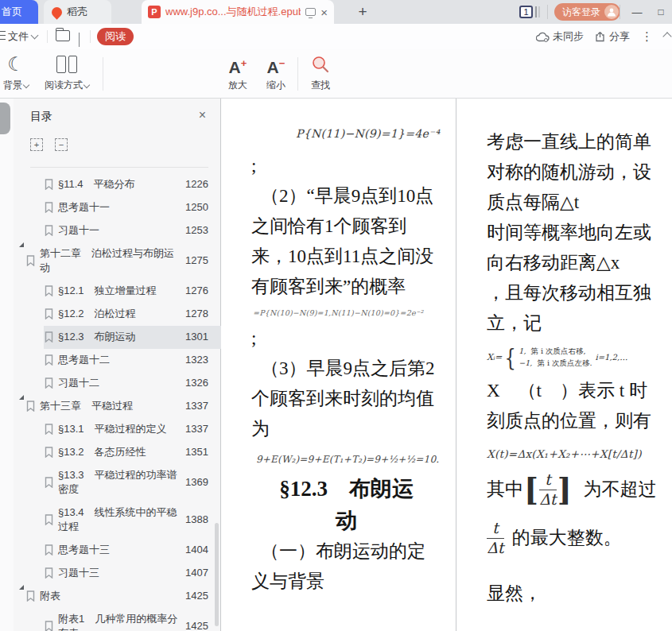 The width and height of the screenshot is (672, 631). I want to click on background-button: ☾ 背景, so click(19, 74).